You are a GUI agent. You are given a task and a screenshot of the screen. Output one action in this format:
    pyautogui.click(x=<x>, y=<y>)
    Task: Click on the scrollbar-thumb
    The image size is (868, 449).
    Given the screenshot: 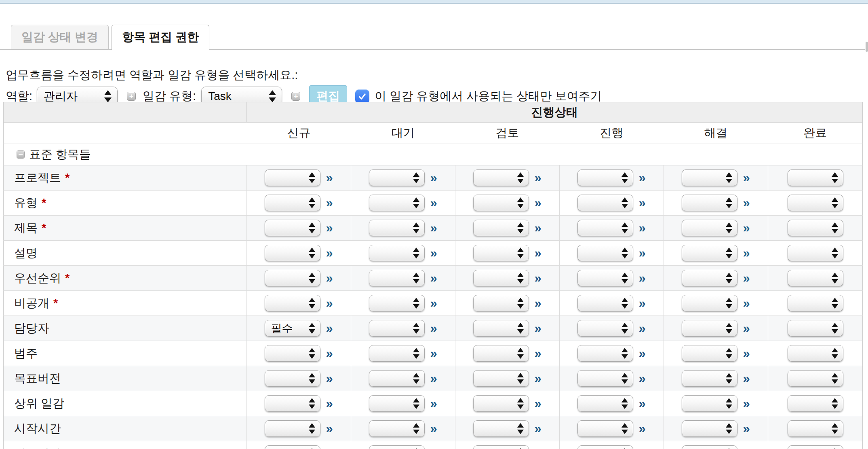 What is the action you would take?
    pyautogui.click(x=867, y=47)
    